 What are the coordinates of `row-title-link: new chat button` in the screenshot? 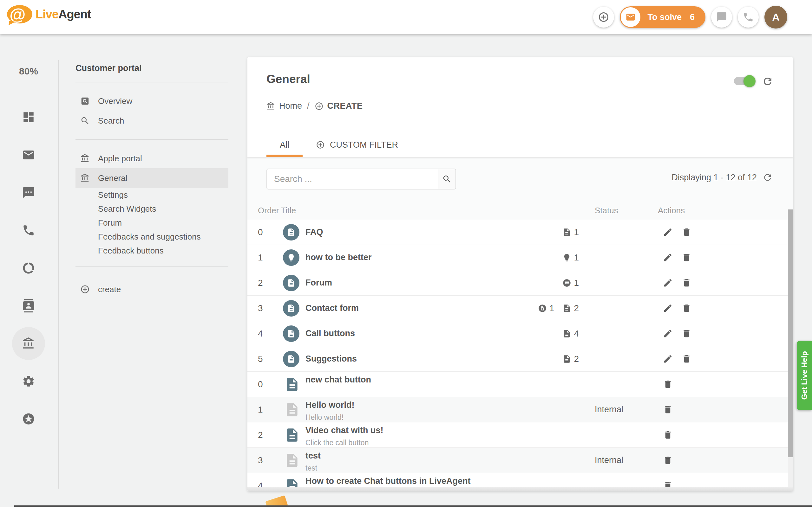 It's located at (338, 380).